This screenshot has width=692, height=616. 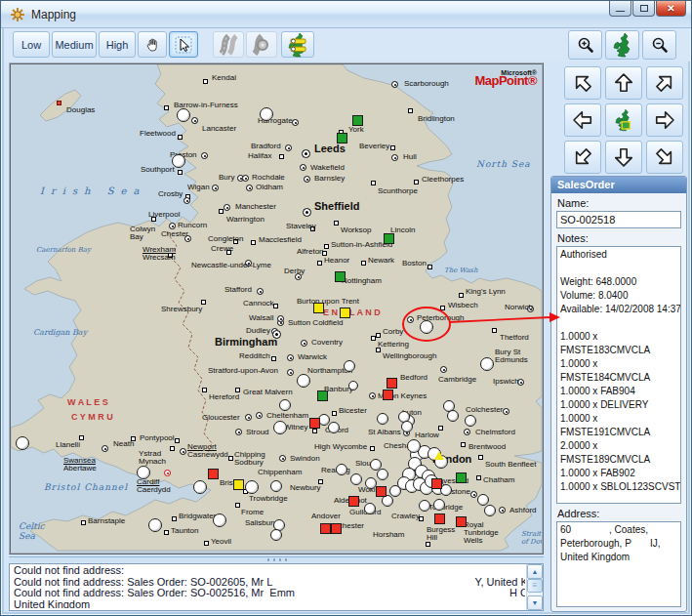 What do you see at coordinates (361, 281) in the screenshot?
I see `city-label: Nottingham` at bounding box center [361, 281].